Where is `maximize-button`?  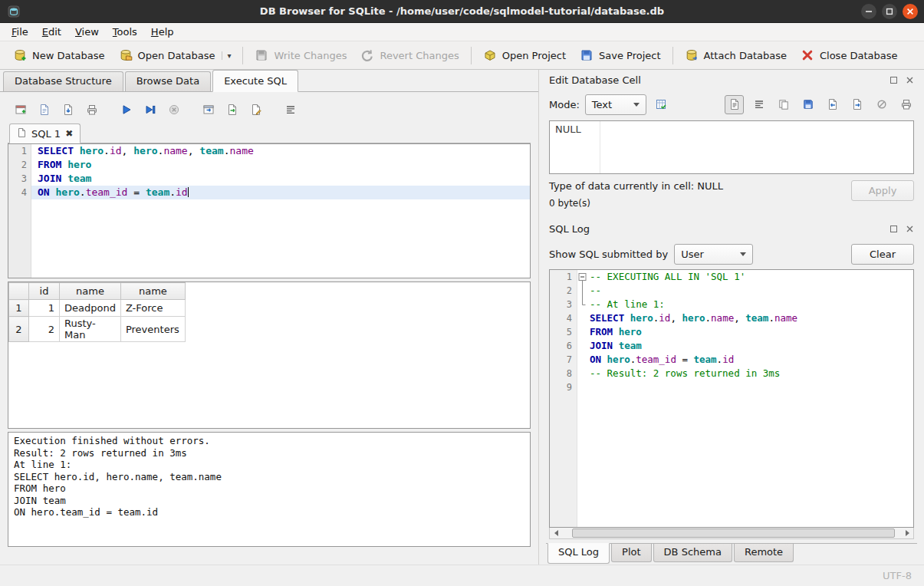
maximize-button is located at coordinates (889, 12).